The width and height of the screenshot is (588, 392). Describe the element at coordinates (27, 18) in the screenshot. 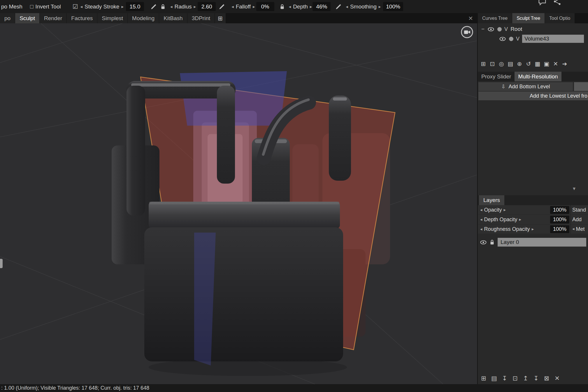

I see `tab-sculpt: Sculpt` at that location.